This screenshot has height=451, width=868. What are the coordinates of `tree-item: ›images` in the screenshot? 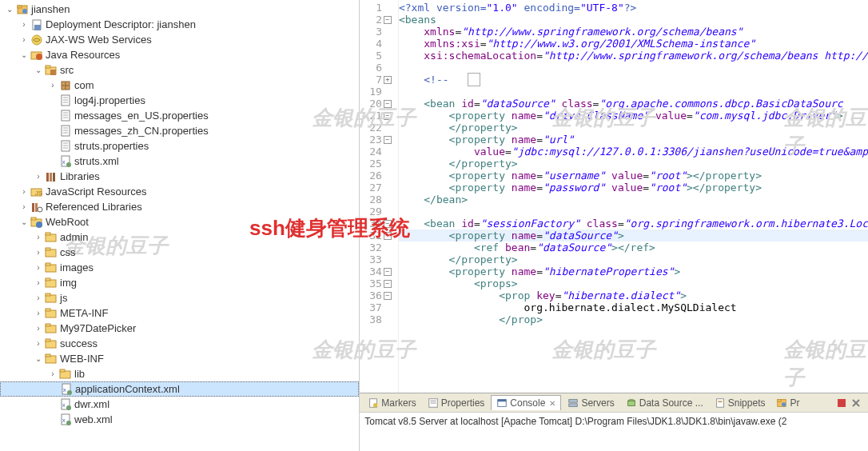 It's located at (179, 267).